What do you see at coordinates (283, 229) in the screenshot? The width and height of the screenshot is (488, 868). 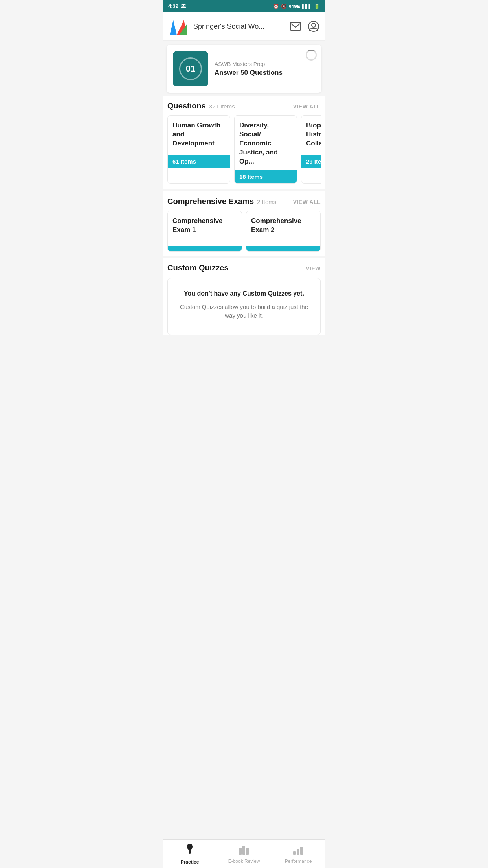 I see `exam-card-2-title: Comprehensive Exam 2` at bounding box center [283, 229].